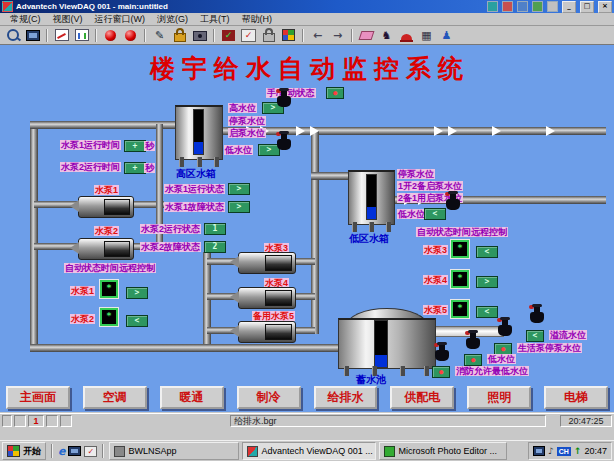 This screenshot has width=614, height=461. Describe the element at coordinates (90, 452) in the screenshot. I see `channels-quicklaunch-icon: ✓` at that location.